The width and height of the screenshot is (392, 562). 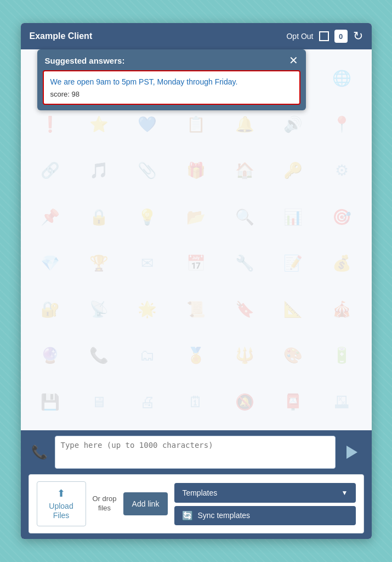 I want to click on upload-label: UploadFiles, so click(x=61, y=511).